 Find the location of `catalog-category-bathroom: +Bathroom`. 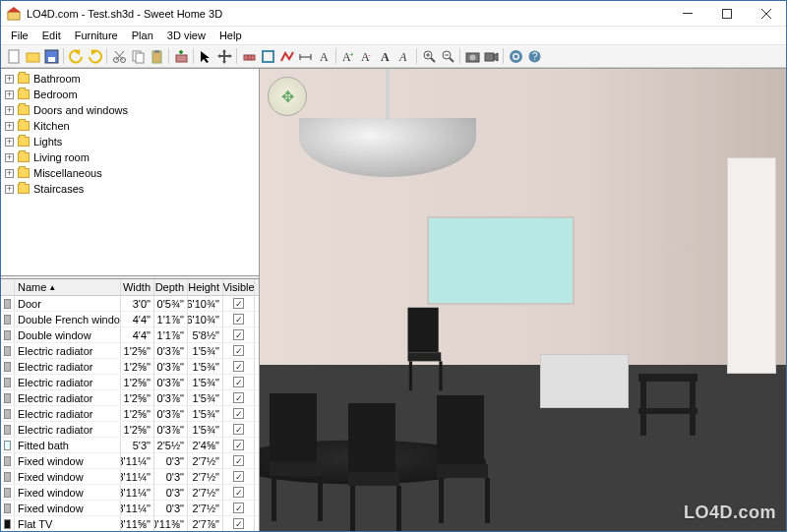

catalog-category-bathroom: +Bathroom is located at coordinates (132, 79).